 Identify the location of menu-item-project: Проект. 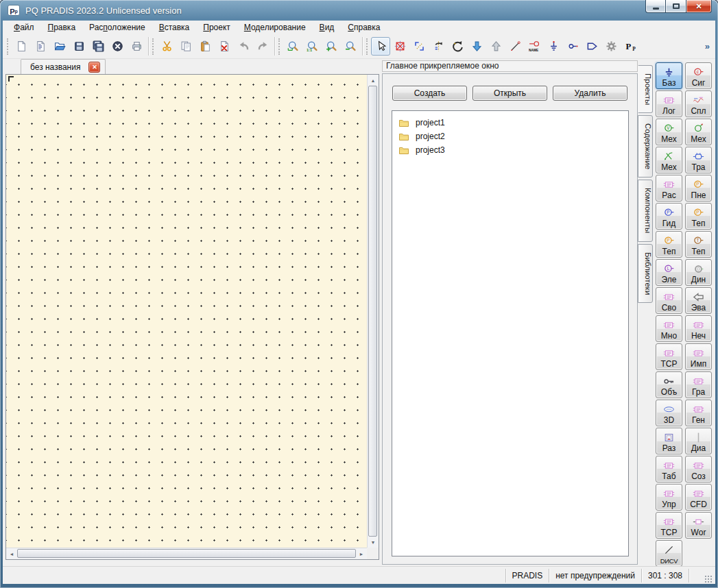
(217, 27).